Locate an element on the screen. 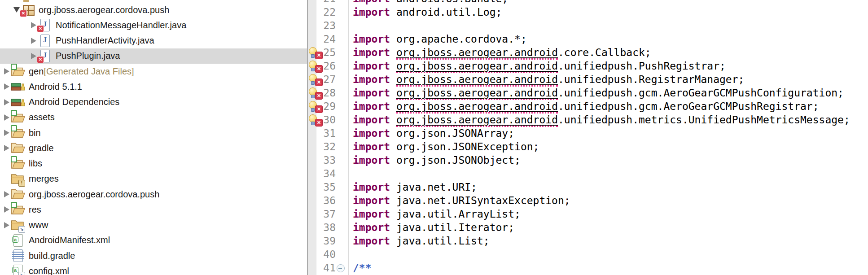  folder-closed-icon: ! is located at coordinates (18, 179).